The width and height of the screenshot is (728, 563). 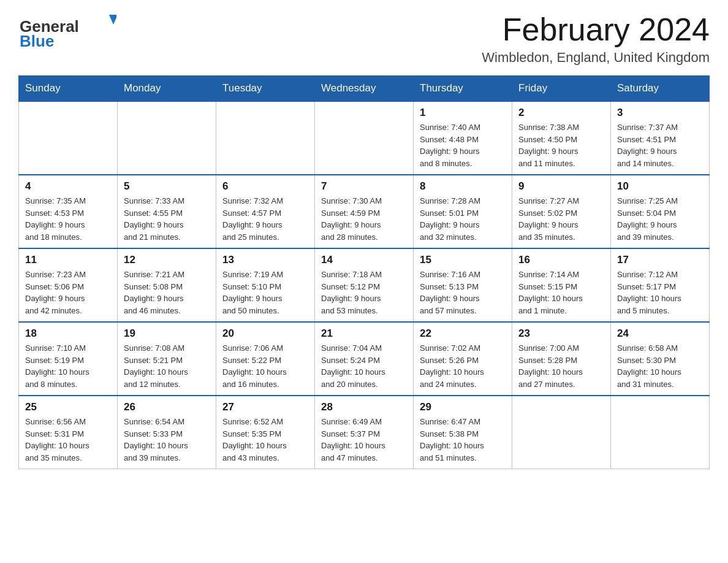 What do you see at coordinates (167, 293) in the screenshot?
I see `day-info: Sunrise: 7:21 AM Sunset: 5:08 PM Dayligh…` at bounding box center [167, 293].